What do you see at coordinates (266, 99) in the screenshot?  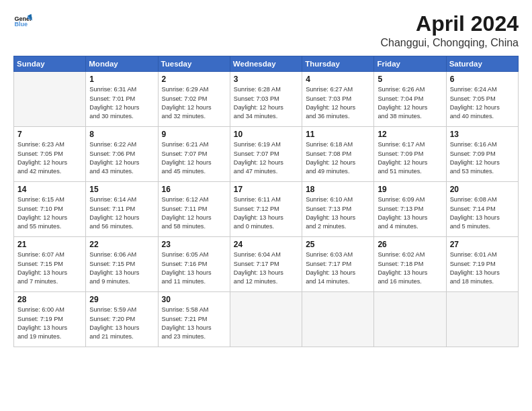 I see `calendar-week-row: 1Sunrise: 6:31 AMSunset: 7:01 PMDaylight…` at bounding box center [266, 99].